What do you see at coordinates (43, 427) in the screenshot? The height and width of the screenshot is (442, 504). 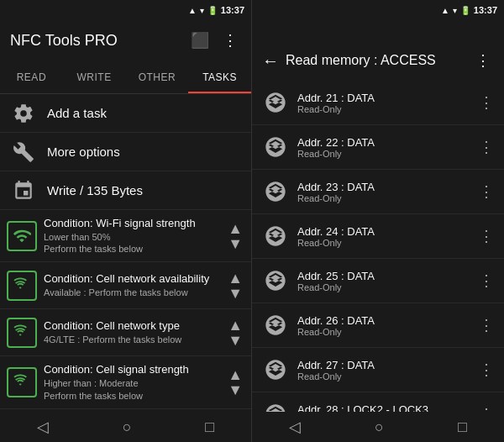 I see `nav-back-icon: ◁` at bounding box center [43, 427].